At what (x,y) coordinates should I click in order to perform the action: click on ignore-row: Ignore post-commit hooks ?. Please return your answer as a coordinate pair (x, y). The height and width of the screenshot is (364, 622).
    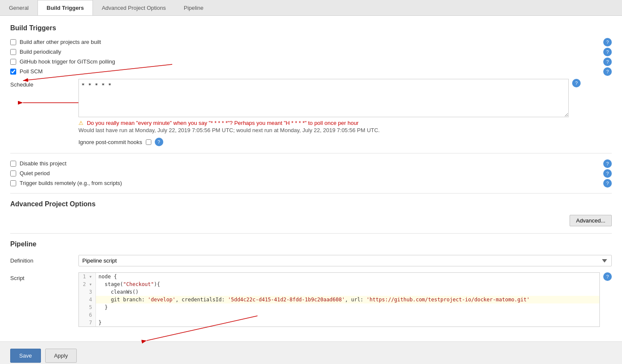
    Looking at the image, I should click on (345, 142).